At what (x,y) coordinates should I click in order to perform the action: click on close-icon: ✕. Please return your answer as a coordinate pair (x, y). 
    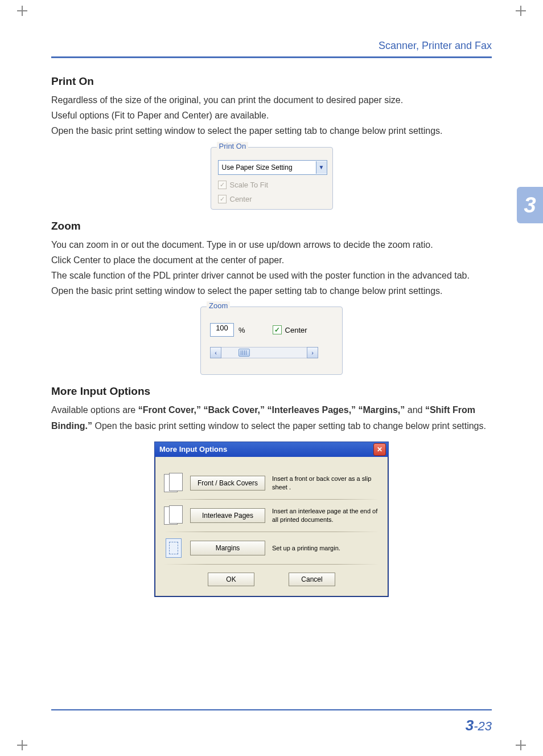
    Looking at the image, I should click on (380, 449).